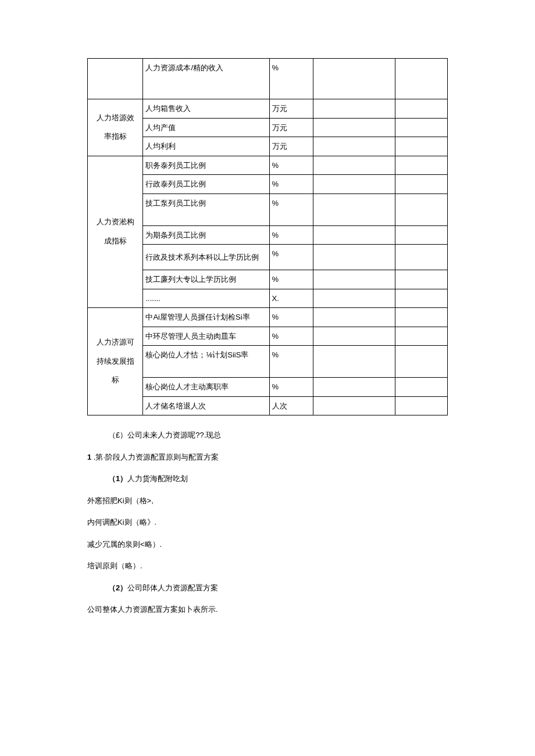 The image size is (535, 756). I want to click on category-blank, so click(115, 79).